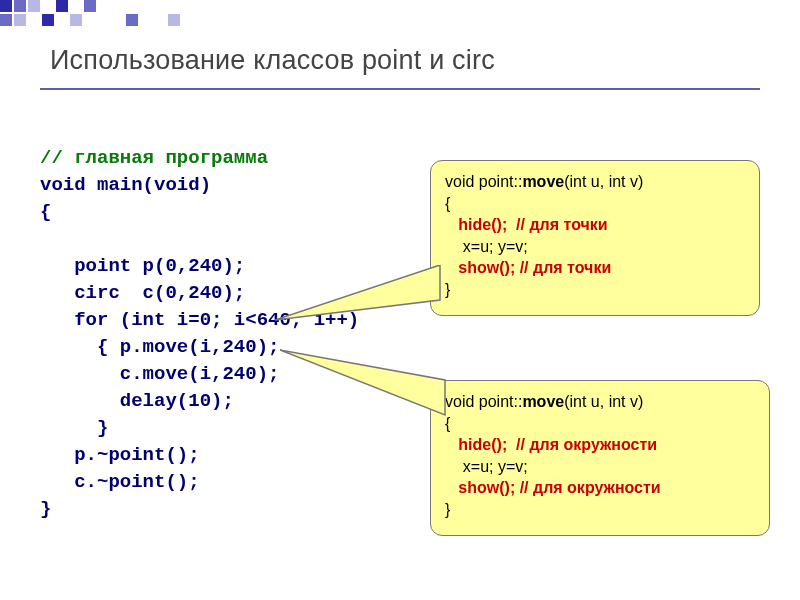 The height and width of the screenshot is (600, 800). What do you see at coordinates (142, 266) in the screenshot?
I see `code-line: point p(0,240);` at bounding box center [142, 266].